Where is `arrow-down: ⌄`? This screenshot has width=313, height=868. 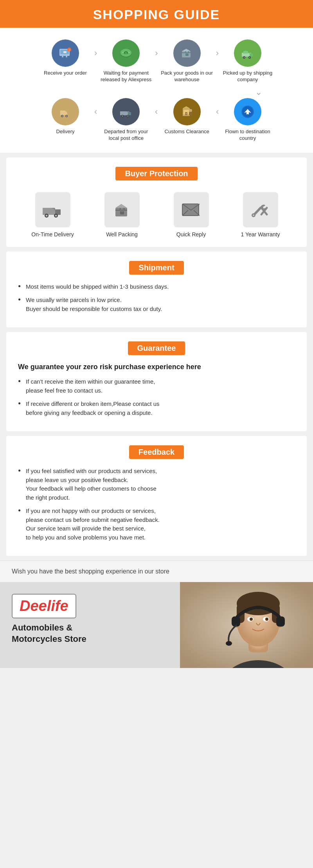
arrow-down: ⌄ is located at coordinates (156, 92).